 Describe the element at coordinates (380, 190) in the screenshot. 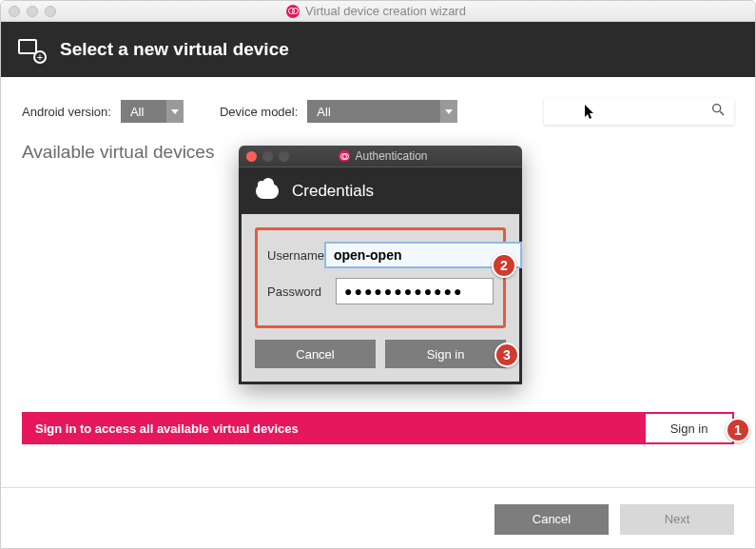

I see `dialog-header: Credentials` at that location.